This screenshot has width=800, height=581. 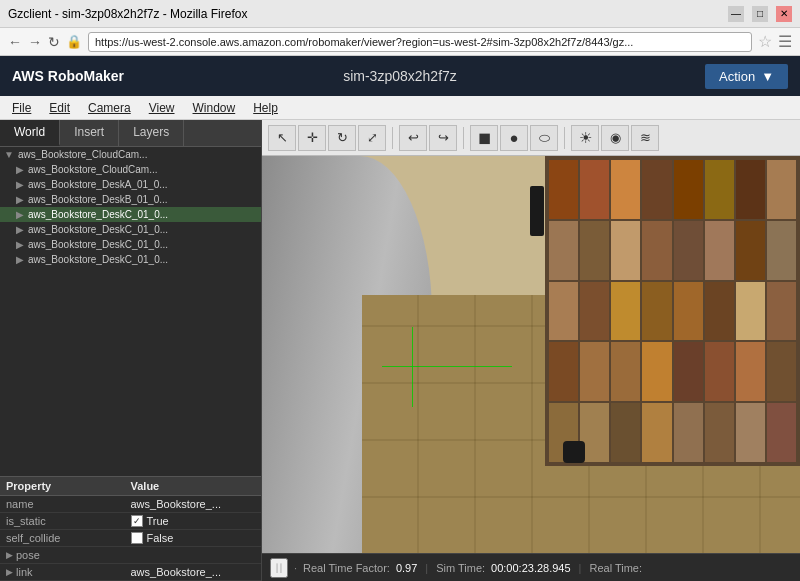 What do you see at coordinates (194, 538) in the screenshot?
I see `prop-value-self-collide: False` at bounding box center [194, 538].